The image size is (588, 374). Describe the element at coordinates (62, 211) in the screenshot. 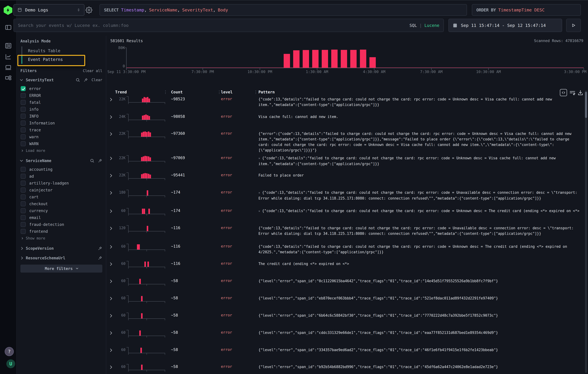

I see `filter-option-currency: currency` at that location.